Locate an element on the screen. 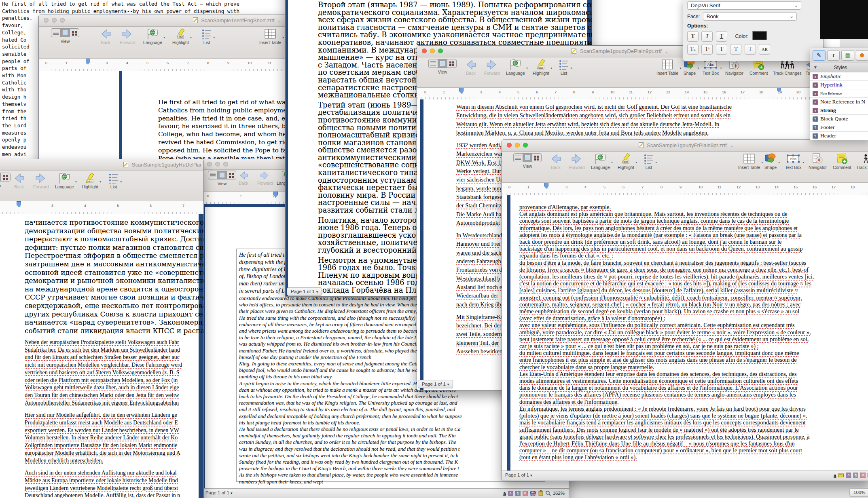 This screenshot has height=498, width=868. style-item-strong: aStrong is located at coordinates (839, 111).